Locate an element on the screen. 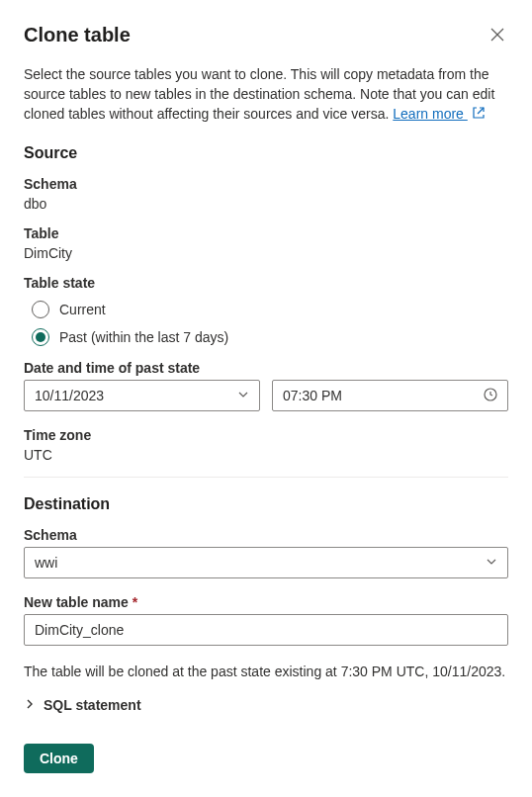 The width and height of the screenshot is (532, 797). new-table-name-label: New table name * is located at coordinates (266, 602).